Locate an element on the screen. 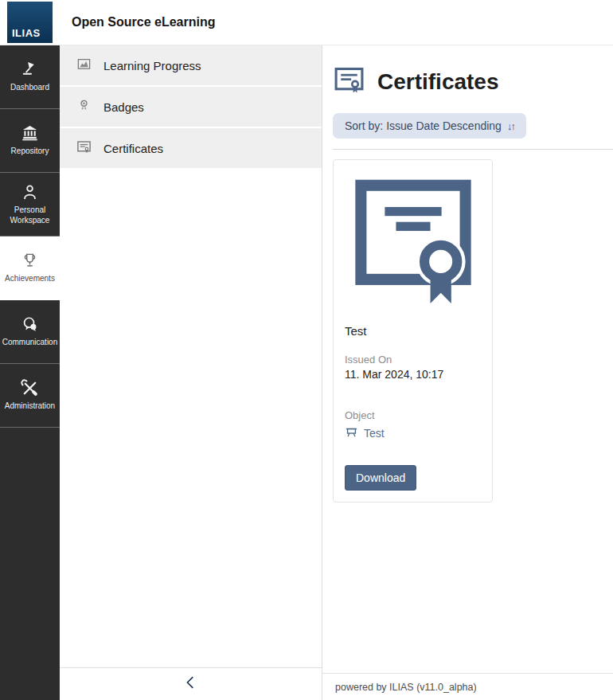 This screenshot has height=700, width=613. sidebar-item-label: Personal Workspace is located at coordinates (30, 215).